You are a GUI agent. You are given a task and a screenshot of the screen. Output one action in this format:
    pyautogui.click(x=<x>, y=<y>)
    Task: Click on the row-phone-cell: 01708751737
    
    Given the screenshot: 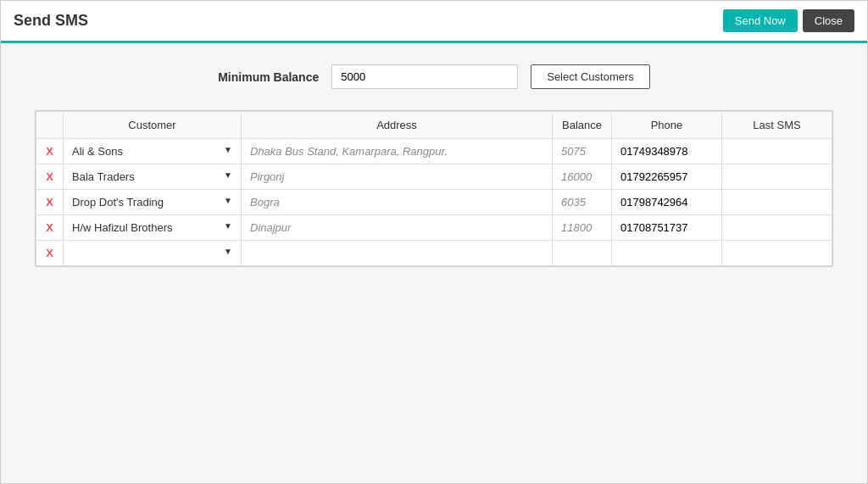 What is the action you would take?
    pyautogui.click(x=667, y=228)
    